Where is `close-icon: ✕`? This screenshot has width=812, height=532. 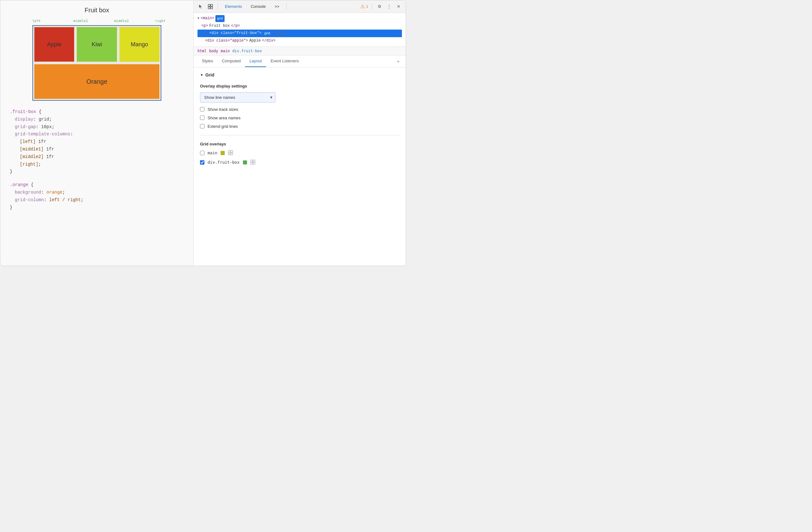 close-icon: ✕ is located at coordinates (398, 7).